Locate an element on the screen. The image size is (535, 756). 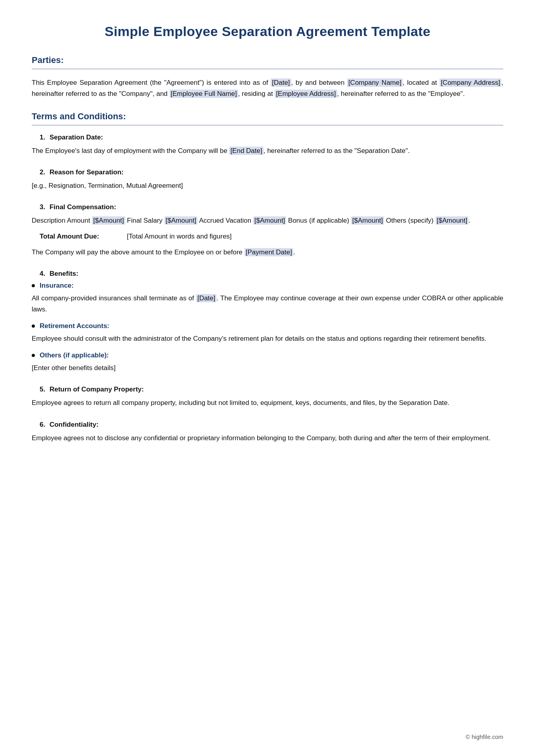
amount5-highlight: [$Amount] is located at coordinates (452, 220).